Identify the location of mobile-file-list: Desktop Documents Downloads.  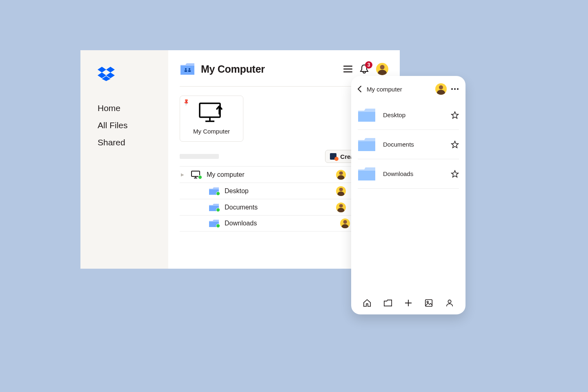
(408, 196).